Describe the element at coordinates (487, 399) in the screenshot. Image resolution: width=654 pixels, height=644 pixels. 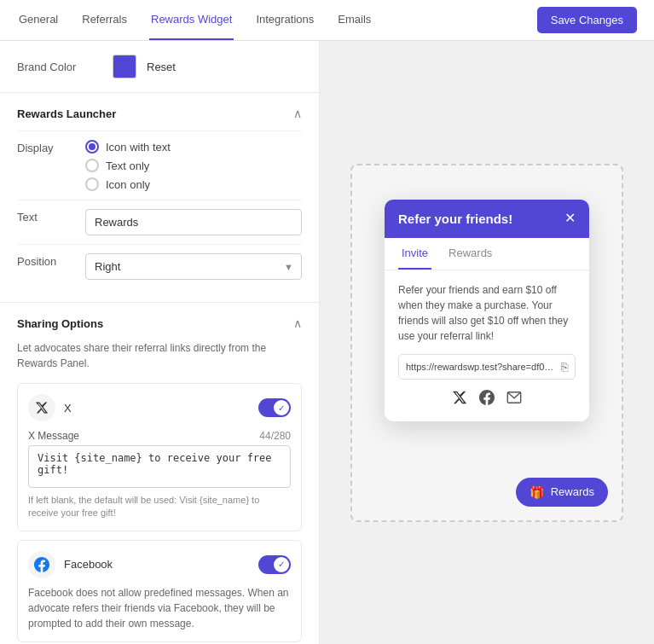
I see `widget-facebook-icon` at that location.